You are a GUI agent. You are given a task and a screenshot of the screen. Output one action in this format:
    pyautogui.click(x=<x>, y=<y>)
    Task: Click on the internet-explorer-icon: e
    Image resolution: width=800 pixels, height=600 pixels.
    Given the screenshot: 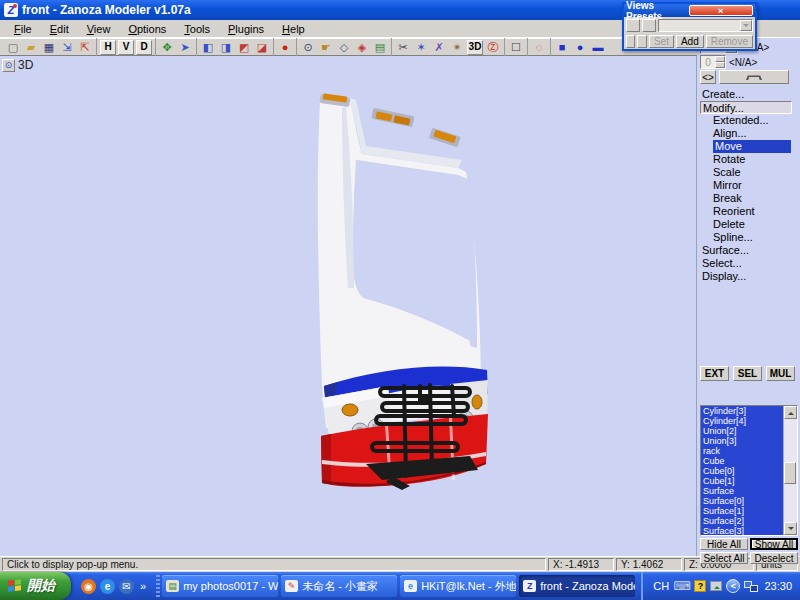 What is the action you would take?
    pyautogui.click(x=108, y=586)
    